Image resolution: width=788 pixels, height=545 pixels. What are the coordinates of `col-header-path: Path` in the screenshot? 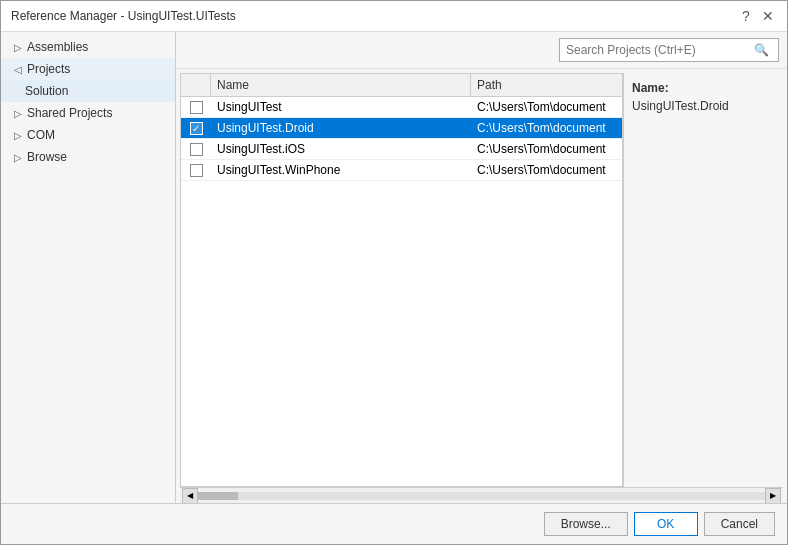 It's located at (546, 85).